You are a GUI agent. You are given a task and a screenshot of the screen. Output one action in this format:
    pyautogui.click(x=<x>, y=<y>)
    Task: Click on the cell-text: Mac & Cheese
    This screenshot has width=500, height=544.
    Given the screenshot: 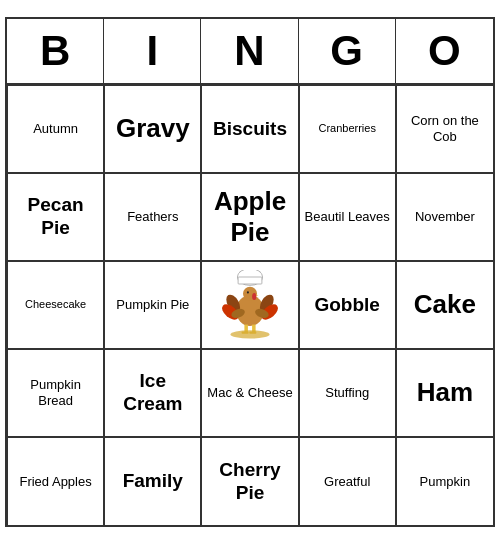 What is the action you would take?
    pyautogui.click(x=250, y=393)
    